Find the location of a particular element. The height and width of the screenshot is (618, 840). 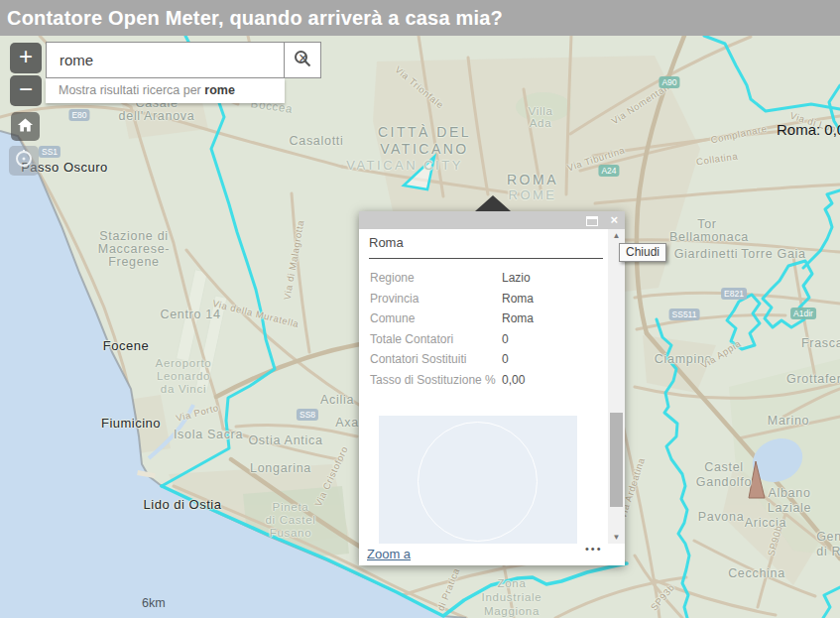

scroll-up-icon: ▲ is located at coordinates (617, 236).